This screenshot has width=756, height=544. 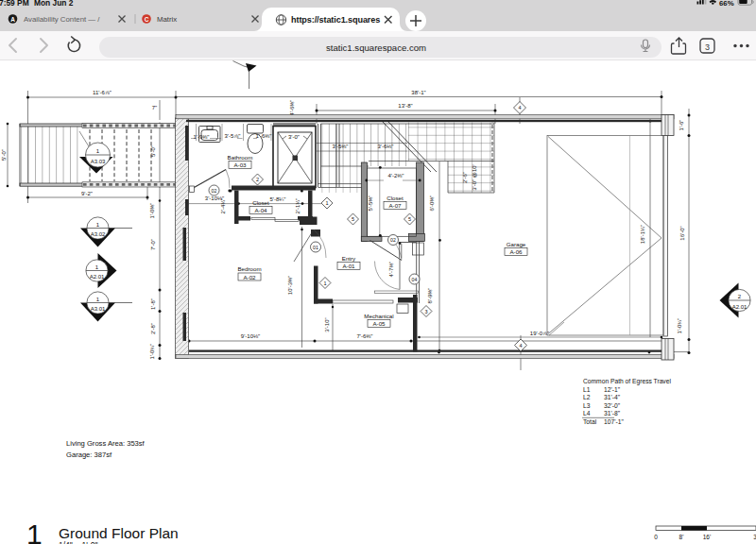 What do you see at coordinates (430, 297) in the screenshot?
I see `svg-text: 8'-9⅜"` at bounding box center [430, 297].